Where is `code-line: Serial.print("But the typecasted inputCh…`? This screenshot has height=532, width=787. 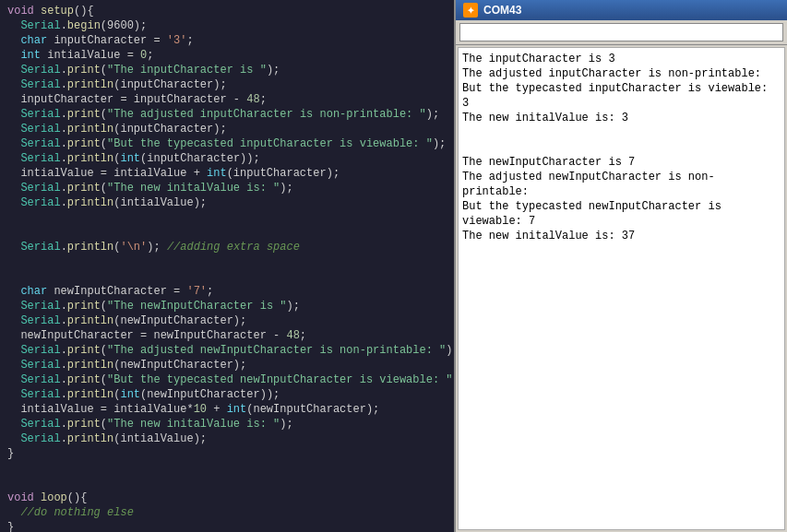
code-line: Serial.print("But the typecasted inputCh… is located at coordinates (227, 144).